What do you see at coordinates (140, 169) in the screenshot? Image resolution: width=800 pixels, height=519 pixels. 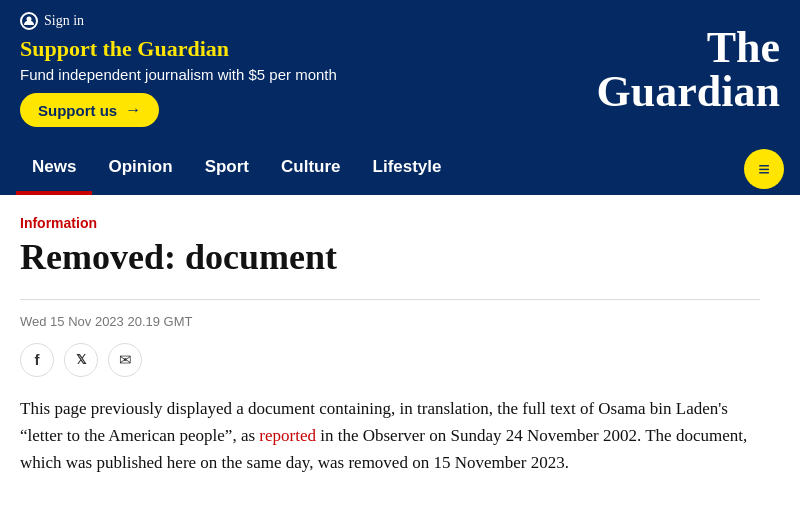 I see `nav-item-opinion: Opinion` at bounding box center [140, 169].